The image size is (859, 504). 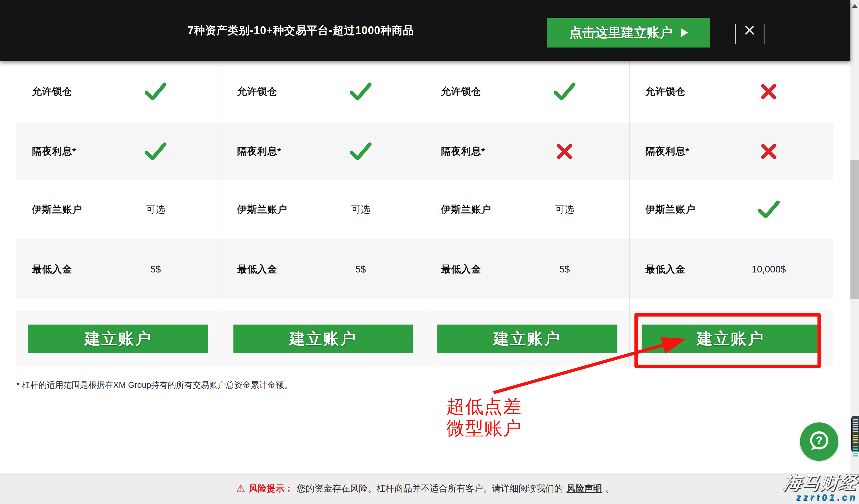 I want to click on risk-label: 风险提示：, so click(x=271, y=488).